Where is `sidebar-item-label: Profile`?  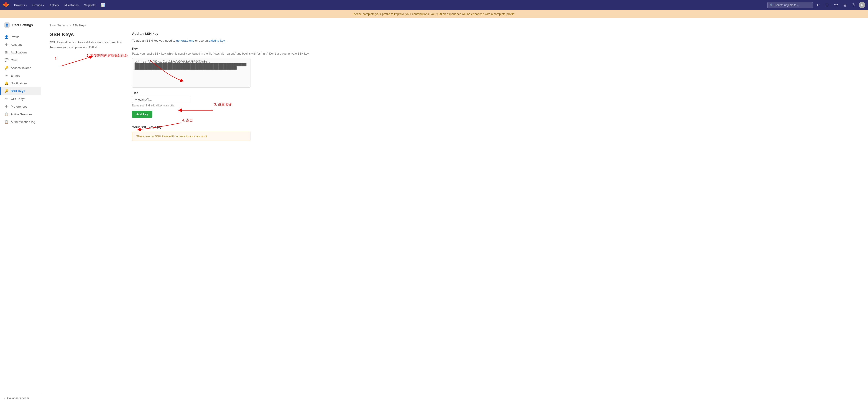 sidebar-item-label: Profile is located at coordinates (15, 37).